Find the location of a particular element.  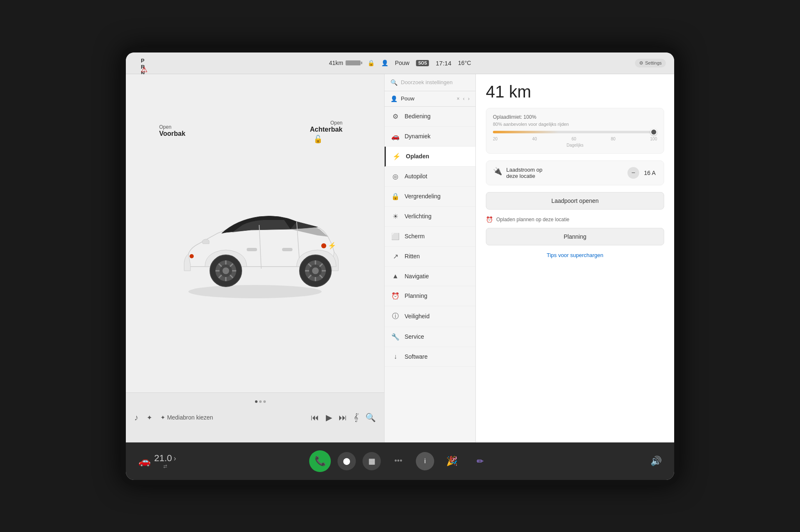

phone-button: 📞 is located at coordinates (320, 461).